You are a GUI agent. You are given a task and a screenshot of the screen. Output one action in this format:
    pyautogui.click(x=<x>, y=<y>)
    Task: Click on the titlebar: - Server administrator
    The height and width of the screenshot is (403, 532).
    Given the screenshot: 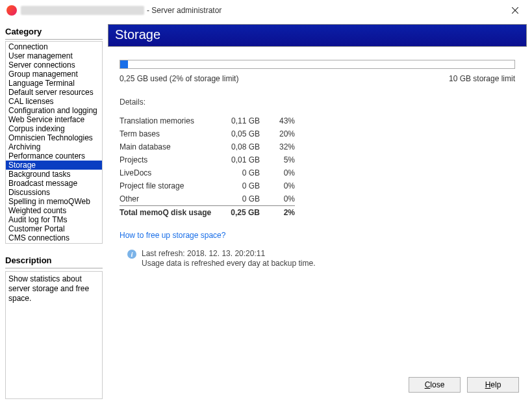 What is the action you would take?
    pyautogui.click(x=266, y=10)
    